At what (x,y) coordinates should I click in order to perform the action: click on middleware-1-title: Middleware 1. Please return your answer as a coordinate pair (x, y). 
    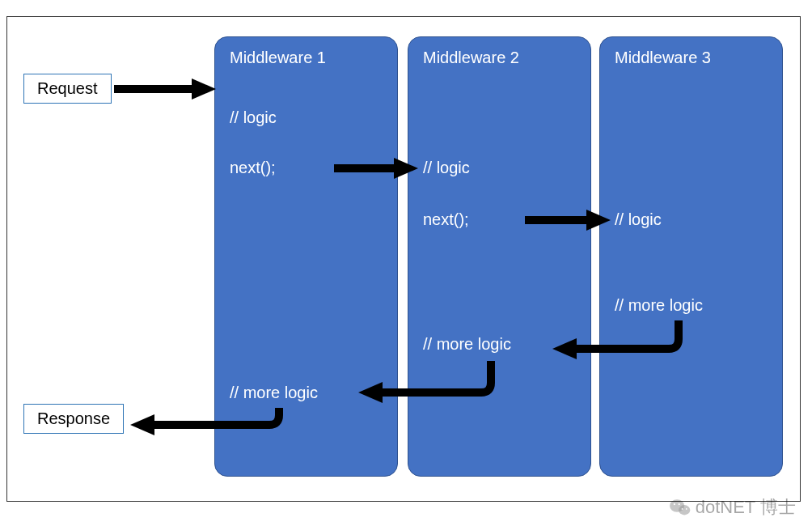
    Looking at the image, I should click on (278, 58).